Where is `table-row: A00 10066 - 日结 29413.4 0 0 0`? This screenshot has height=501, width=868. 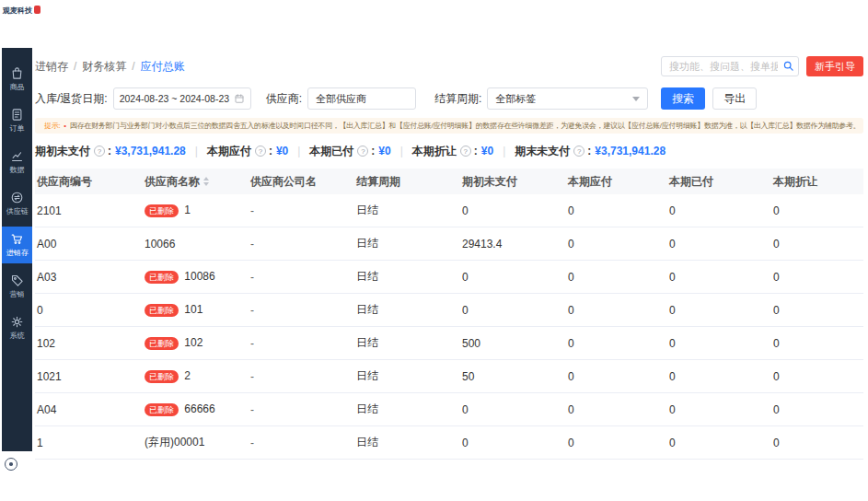
table-row: A00 10066 - 日结 29413.4 0 0 0 is located at coordinates (449, 244).